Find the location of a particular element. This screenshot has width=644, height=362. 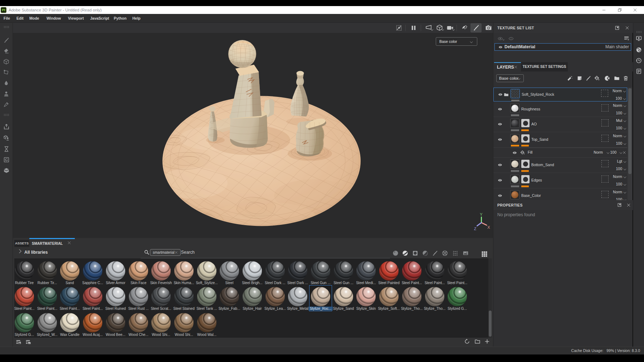

svg-text: Y is located at coordinates (481, 214).